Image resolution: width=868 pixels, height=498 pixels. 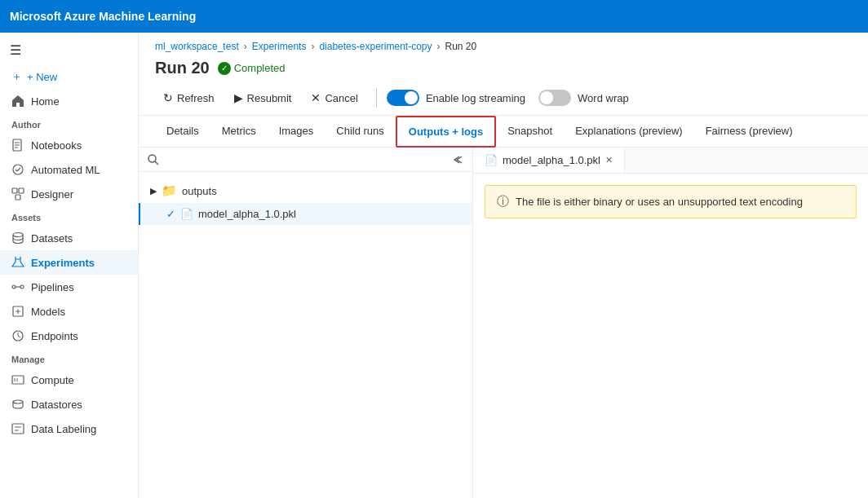 What do you see at coordinates (503, 99) in the screenshot?
I see `toolbar: ↻ Refresh ▶ Resubmit ✕ Cancel Enable log…` at bounding box center [503, 99].